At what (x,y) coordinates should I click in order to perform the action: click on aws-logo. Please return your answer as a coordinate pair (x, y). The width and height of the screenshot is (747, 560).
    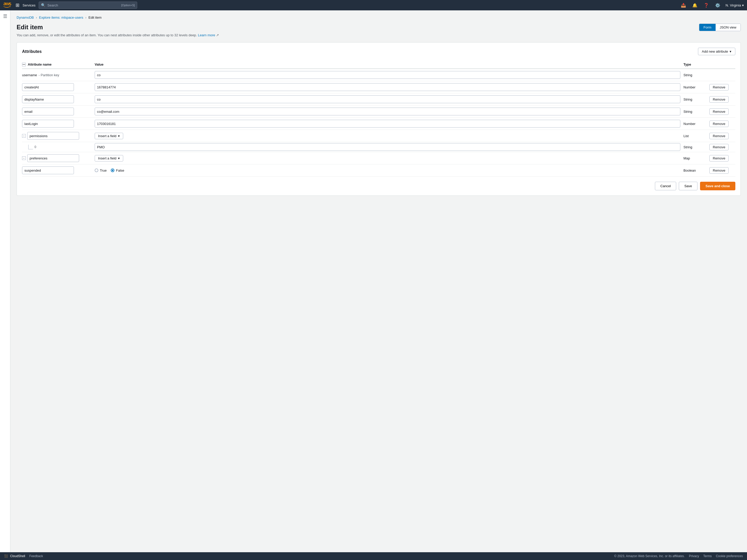
    Looking at the image, I should click on (8, 5).